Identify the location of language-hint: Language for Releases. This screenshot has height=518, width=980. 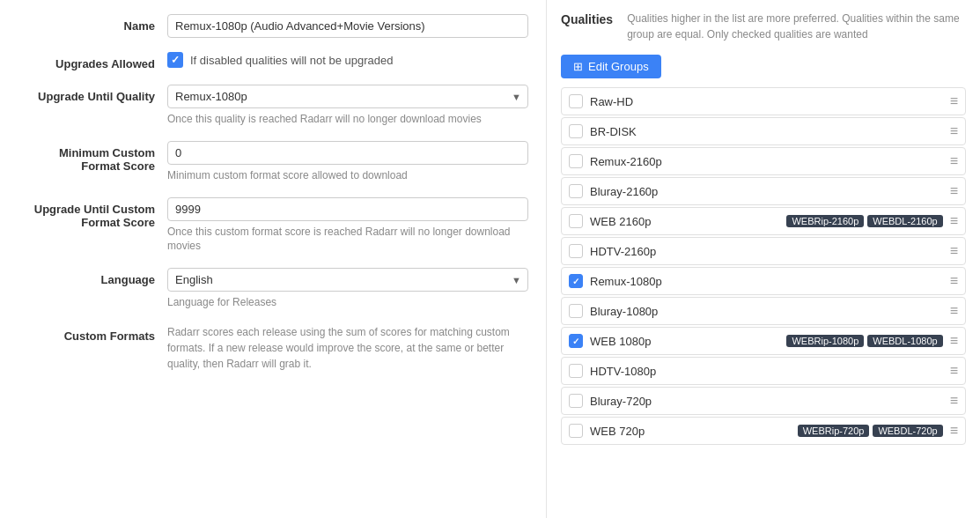
(348, 303).